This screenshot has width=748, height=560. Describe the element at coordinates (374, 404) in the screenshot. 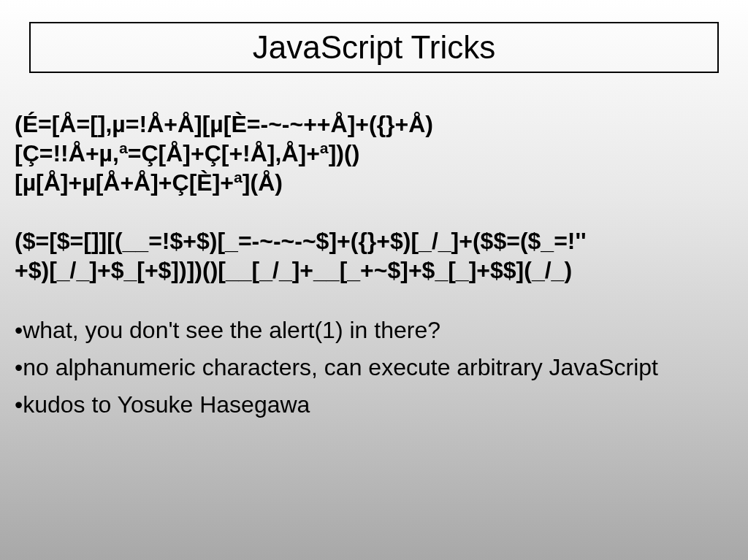

I see `bullet-item: •kudos to Yosuke Hasegawa` at that location.